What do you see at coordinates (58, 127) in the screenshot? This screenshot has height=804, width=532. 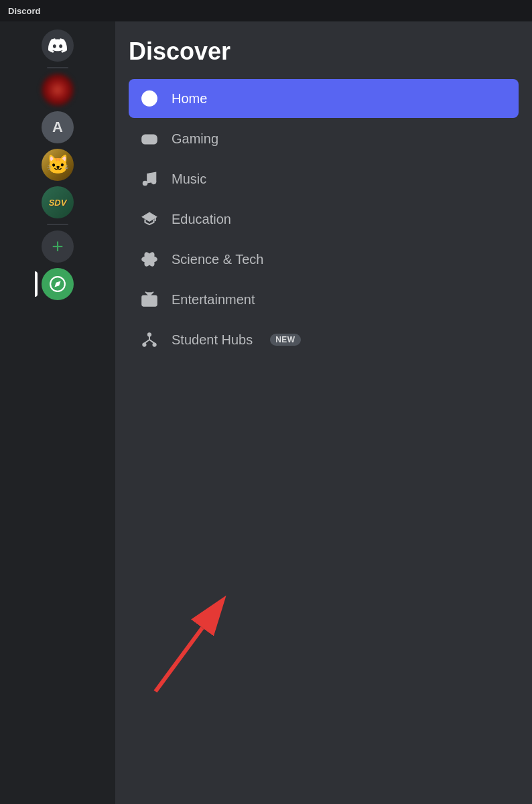 I see `server-letter: A` at bounding box center [58, 127].